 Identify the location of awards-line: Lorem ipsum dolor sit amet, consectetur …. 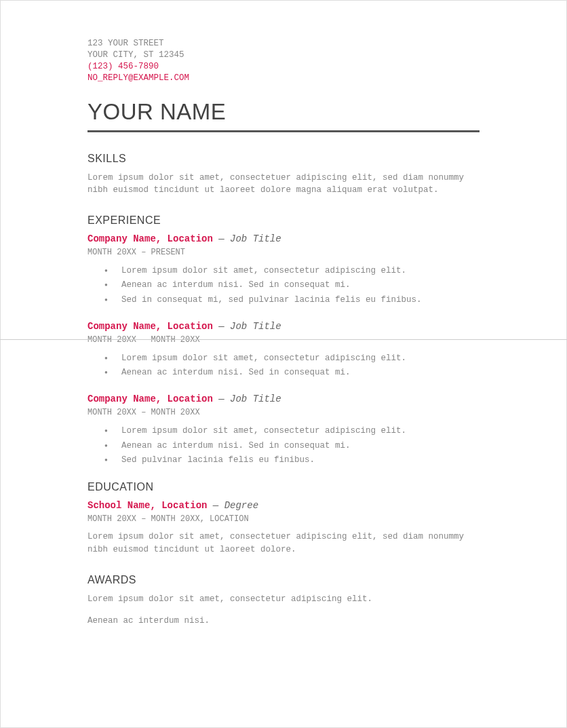
(284, 600).